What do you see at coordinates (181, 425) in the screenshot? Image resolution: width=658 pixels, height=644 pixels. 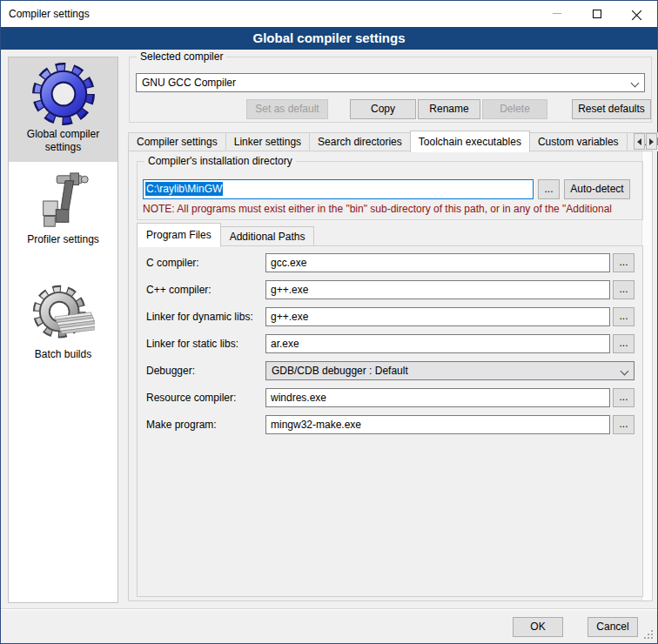 I see `field-label: Make program:` at bounding box center [181, 425].